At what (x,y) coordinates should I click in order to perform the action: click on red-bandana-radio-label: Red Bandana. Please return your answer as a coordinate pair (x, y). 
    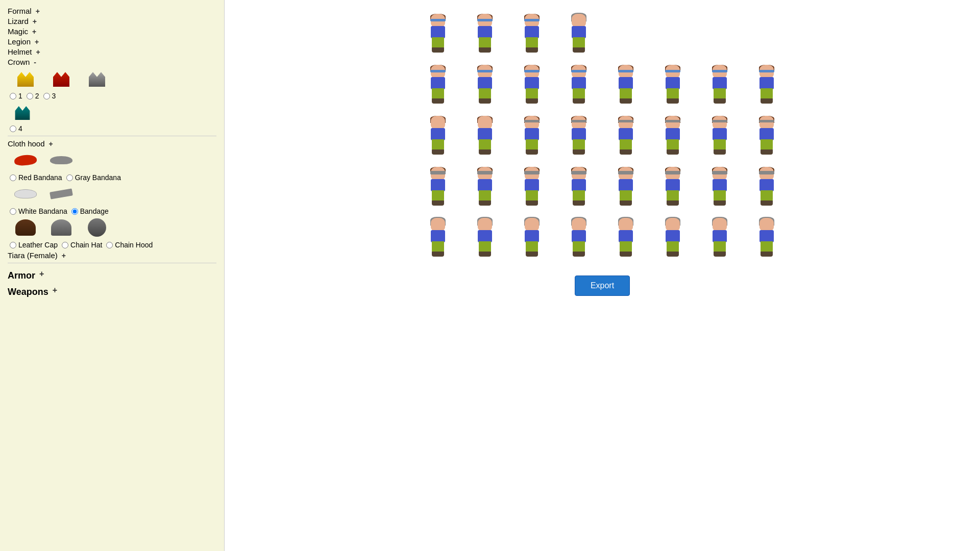
    Looking at the image, I should click on (36, 178).